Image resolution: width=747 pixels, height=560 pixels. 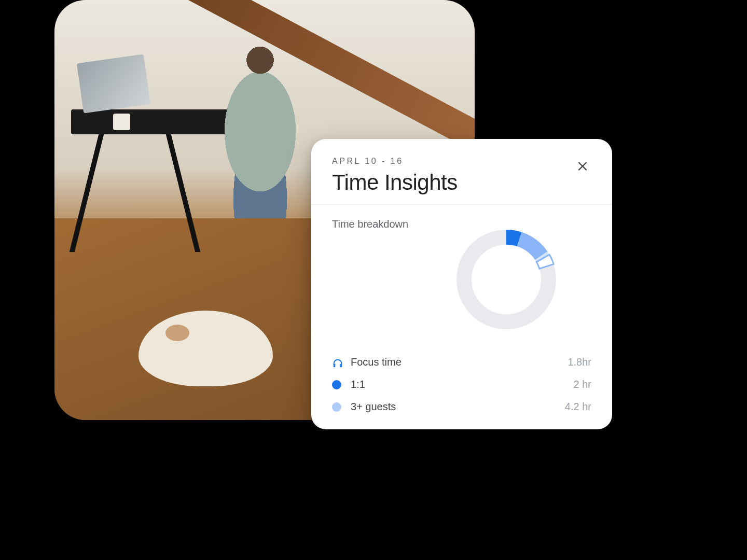 What do you see at coordinates (453, 407) in the screenshot?
I see `legend-label: 3+ guests` at bounding box center [453, 407].